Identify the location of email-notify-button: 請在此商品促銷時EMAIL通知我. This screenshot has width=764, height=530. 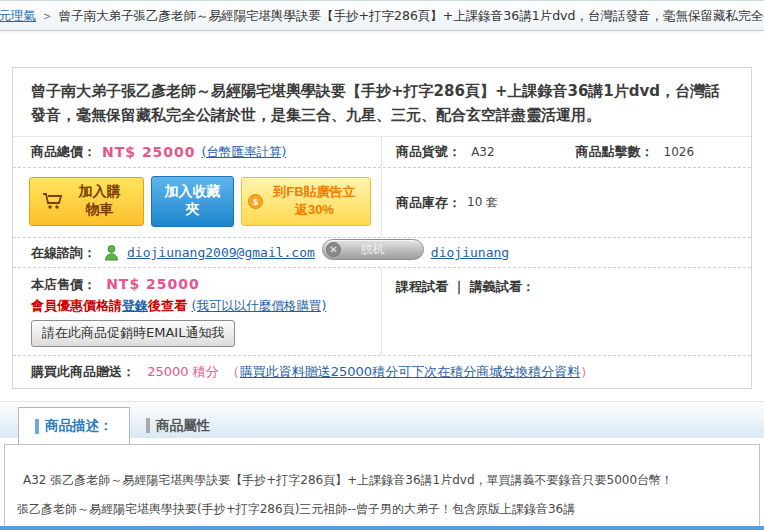
(133, 334).